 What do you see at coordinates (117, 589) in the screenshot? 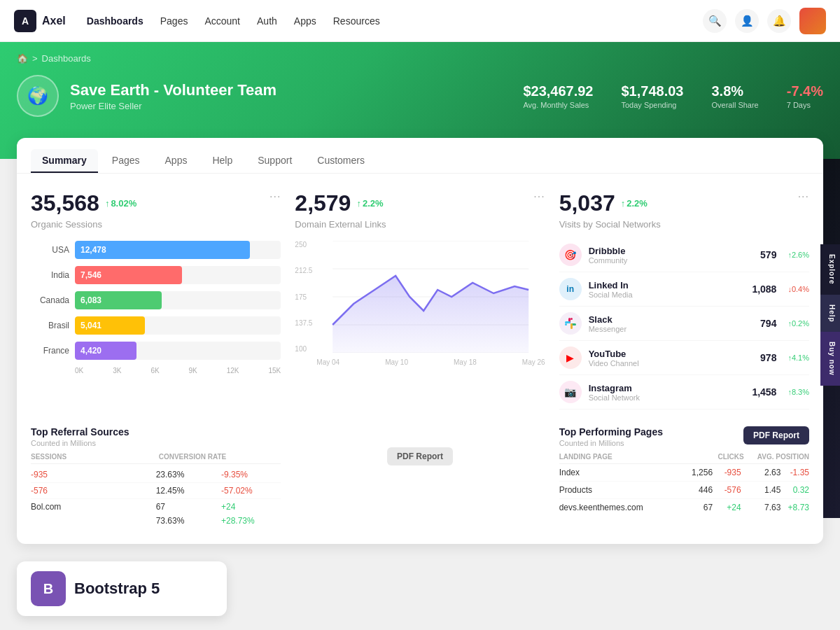
I see `bootstrap-label: Bootstrap 5` at bounding box center [117, 589].